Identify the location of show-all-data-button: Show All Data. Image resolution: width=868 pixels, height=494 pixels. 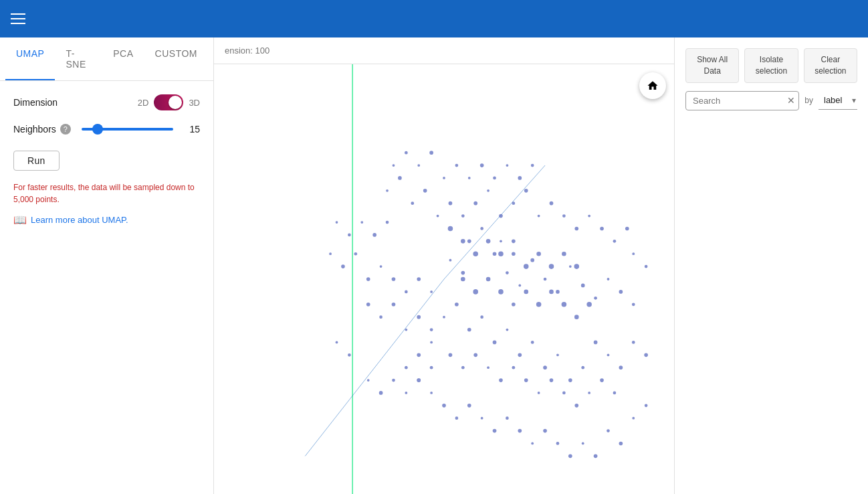
(712, 66).